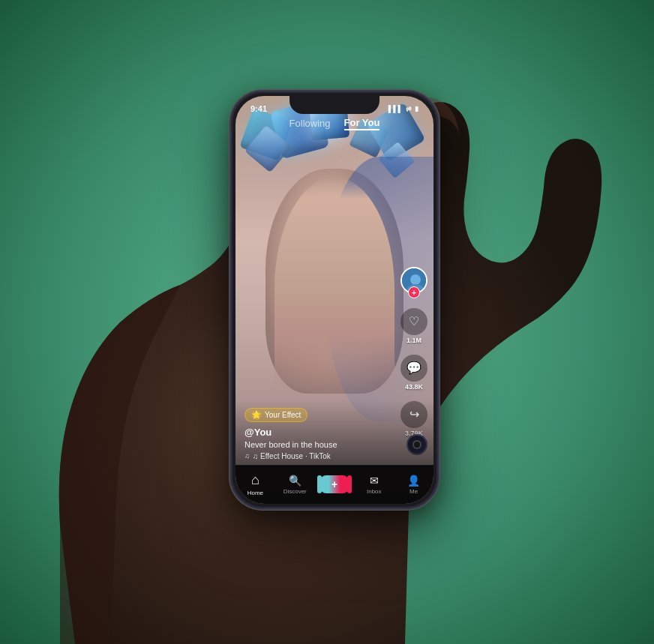 The image size is (654, 644). Describe the element at coordinates (276, 415) in the screenshot. I see `effect-badge: 🌟 Your Effect` at that location.